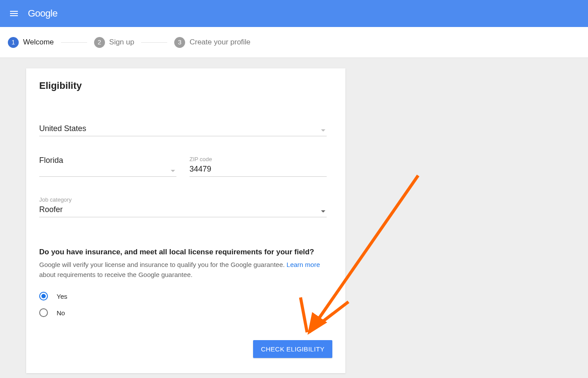 Image resolution: width=588 pixels, height=378 pixels. What do you see at coordinates (186, 296) in the screenshot?
I see `radio-yes: Yes` at bounding box center [186, 296].